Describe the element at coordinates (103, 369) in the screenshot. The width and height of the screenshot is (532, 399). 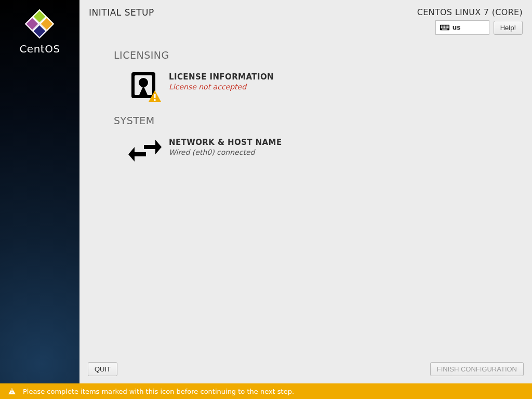
I see `quit-button: QUIT` at that location.